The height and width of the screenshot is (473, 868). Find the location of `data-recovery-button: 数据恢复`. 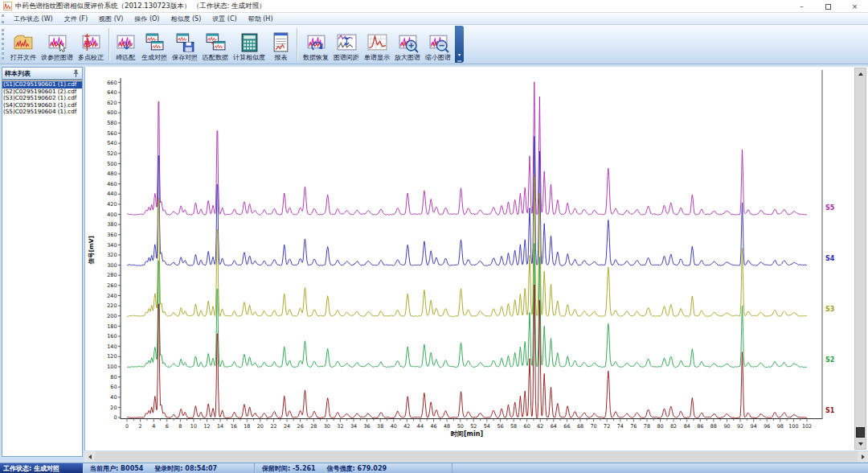

data-recovery-button: 数据恢复 is located at coordinates (316, 44).